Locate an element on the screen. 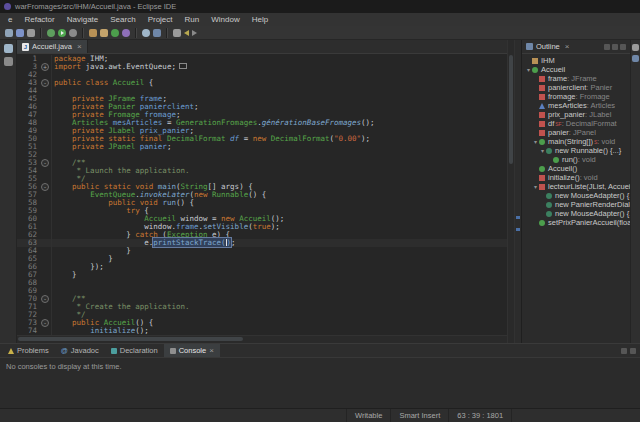  fold-expand-icon: + is located at coordinates (45, 67).